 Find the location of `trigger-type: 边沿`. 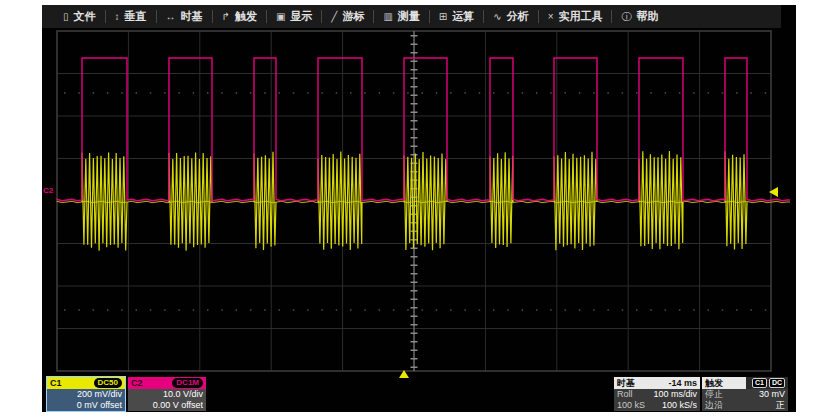

trigger-type: 边沿 is located at coordinates (714, 406).